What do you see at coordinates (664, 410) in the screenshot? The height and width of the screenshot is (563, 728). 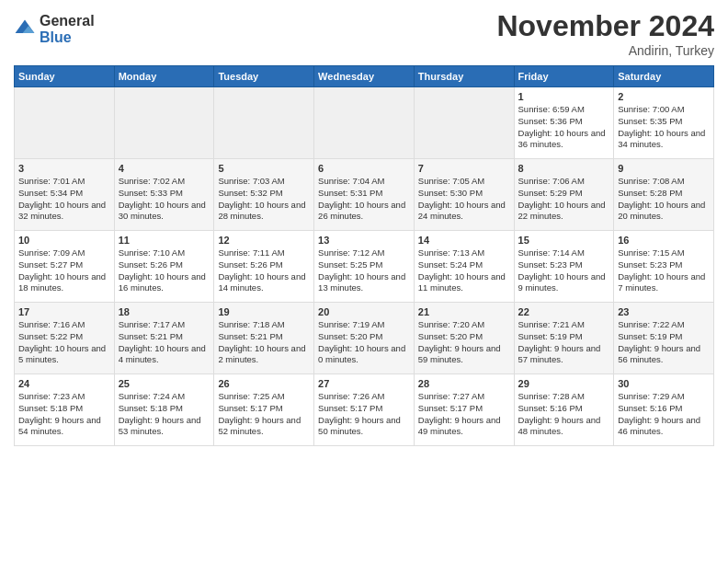 I see `calendar-cell: 30Sunrise: 7:29 AMSunset: 5:16 PMDayligh…` at bounding box center [664, 410].